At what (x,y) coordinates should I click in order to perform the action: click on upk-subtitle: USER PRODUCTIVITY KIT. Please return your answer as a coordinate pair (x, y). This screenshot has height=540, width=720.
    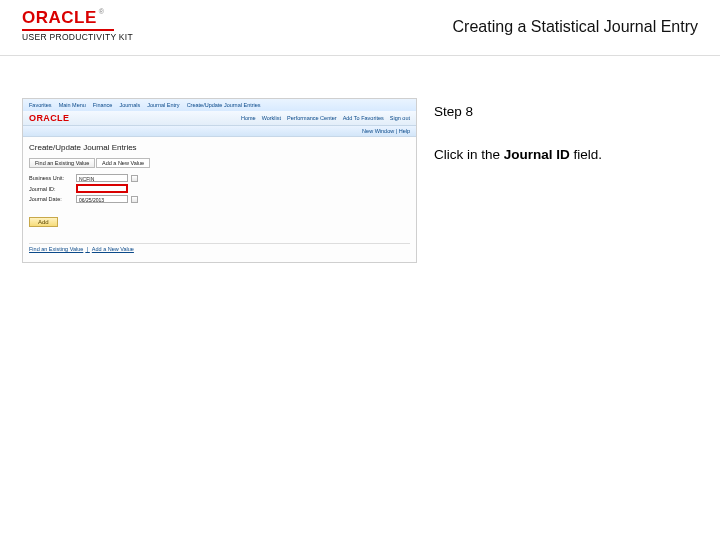
    Looking at the image, I should click on (78, 37).